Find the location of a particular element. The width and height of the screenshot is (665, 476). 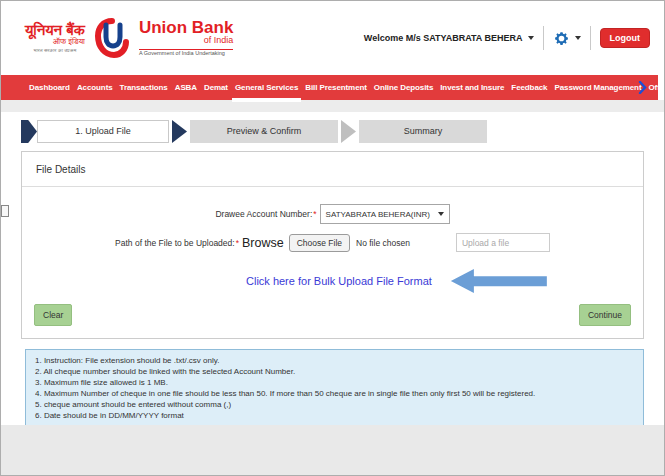

bank-name-hindi: यूनियन बैंक is located at coordinates (55, 30).